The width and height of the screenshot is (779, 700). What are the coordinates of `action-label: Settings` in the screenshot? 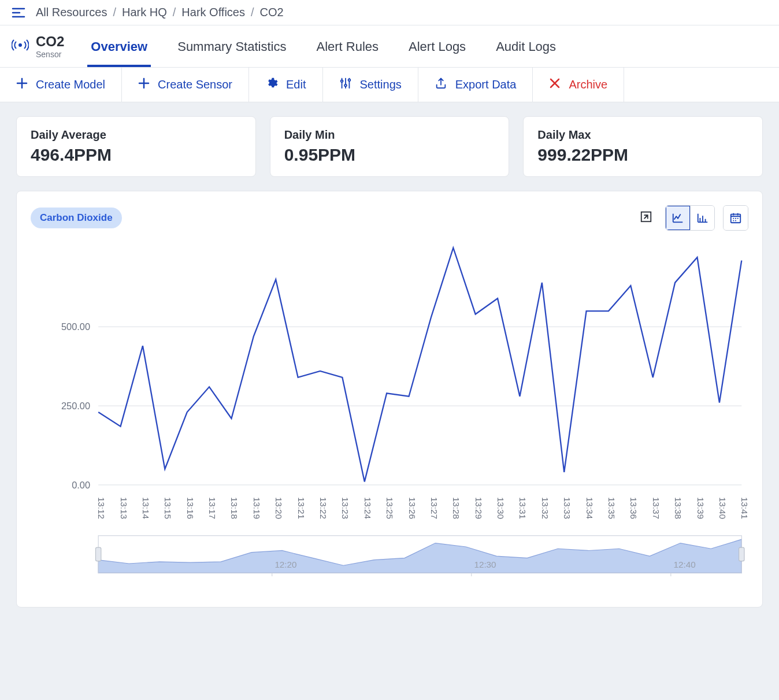 It's located at (381, 84).